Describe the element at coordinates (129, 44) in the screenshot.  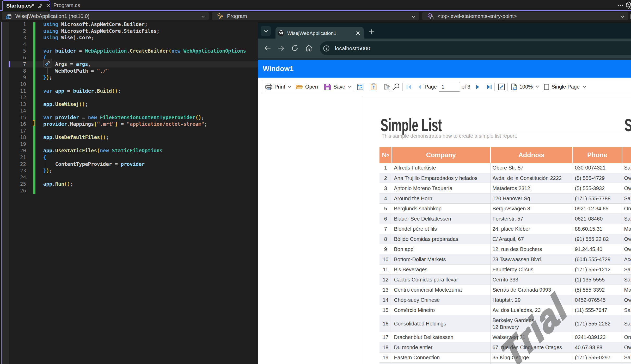
I see `code-line-4: 4` at that location.